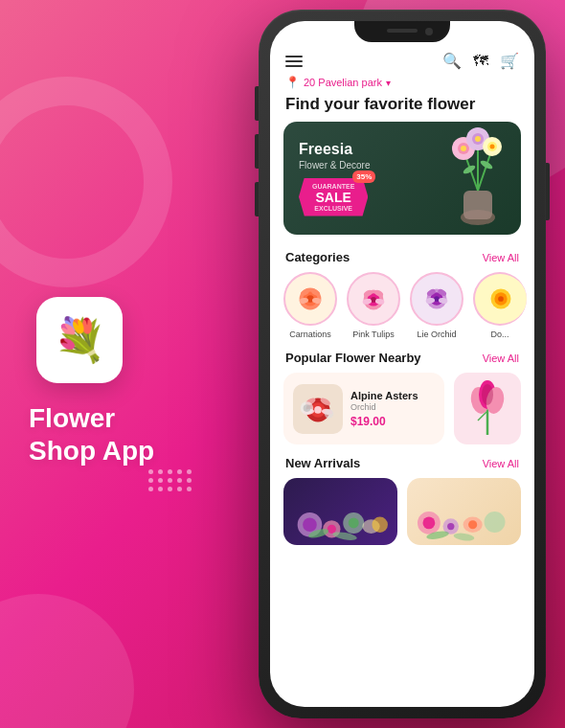 This screenshot has height=728, width=565. I want to click on notch-camera, so click(429, 32).